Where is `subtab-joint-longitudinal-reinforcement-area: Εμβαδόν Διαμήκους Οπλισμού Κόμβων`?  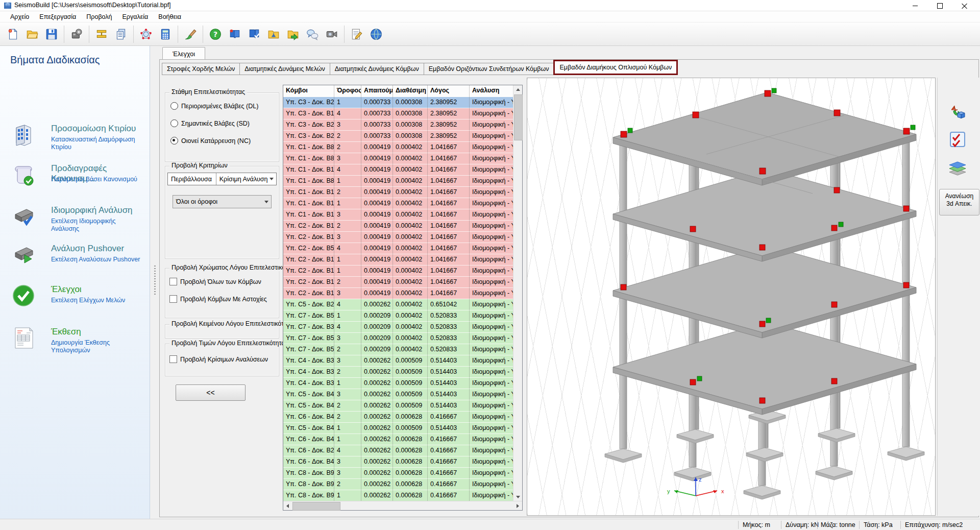
subtab-joint-longitudinal-reinforcement-area: Εμβαδόν Διαμήκους Οπλισμού Κόμβων is located at coordinates (616, 67).